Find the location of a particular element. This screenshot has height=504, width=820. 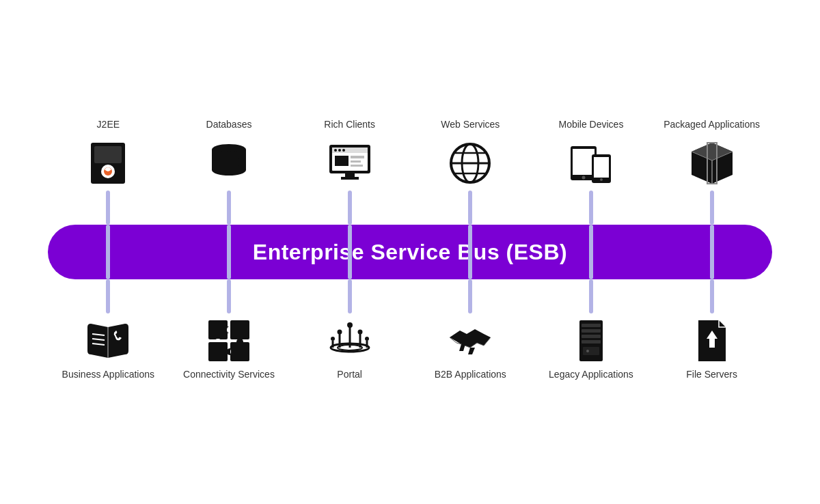

packaged-apps-top-connector is located at coordinates (712, 208).